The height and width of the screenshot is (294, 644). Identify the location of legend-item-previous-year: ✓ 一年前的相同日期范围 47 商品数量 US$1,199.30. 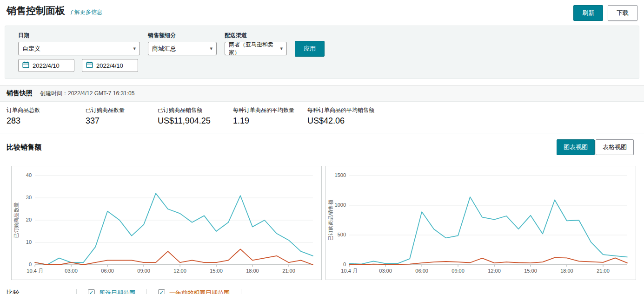
(194, 292).